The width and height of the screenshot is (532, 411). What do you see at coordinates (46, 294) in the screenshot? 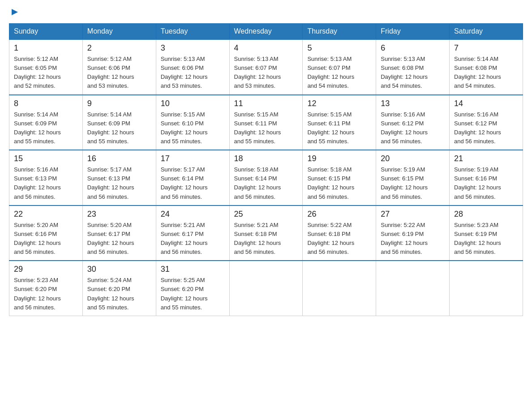
I see `day-info: Sunrise: 5:23 AM Sunset: 6:20 PM Dayligh…` at bounding box center [46, 294].